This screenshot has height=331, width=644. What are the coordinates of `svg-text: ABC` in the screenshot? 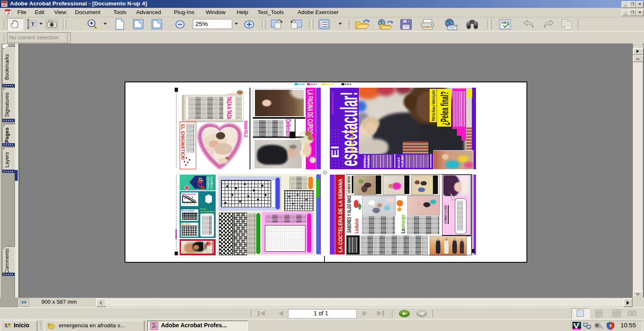 It's located at (505, 22).